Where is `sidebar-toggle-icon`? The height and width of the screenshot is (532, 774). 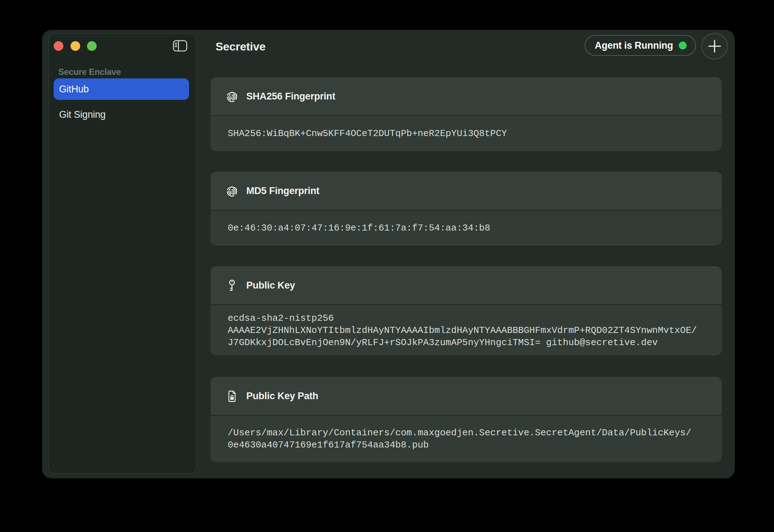 sidebar-toggle-icon is located at coordinates (180, 46).